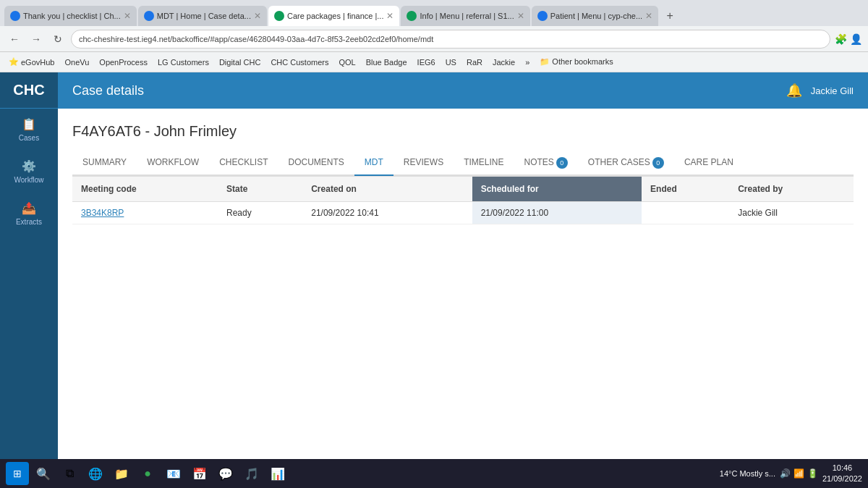 The width and height of the screenshot is (868, 488). What do you see at coordinates (226, 474) in the screenshot?
I see `taskbar-app3: 💬` at bounding box center [226, 474].